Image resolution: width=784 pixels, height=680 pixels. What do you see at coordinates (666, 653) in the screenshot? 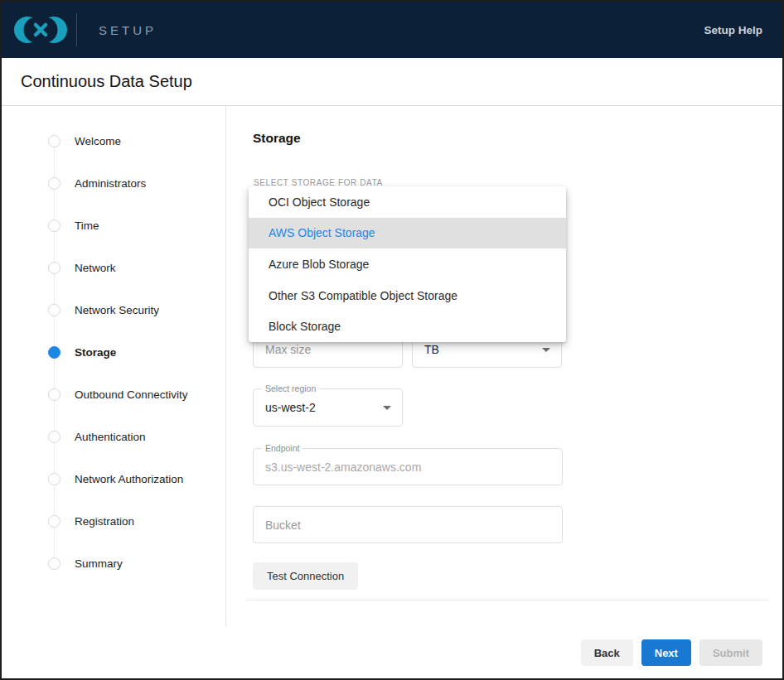
I see `next-button: Next` at bounding box center [666, 653].